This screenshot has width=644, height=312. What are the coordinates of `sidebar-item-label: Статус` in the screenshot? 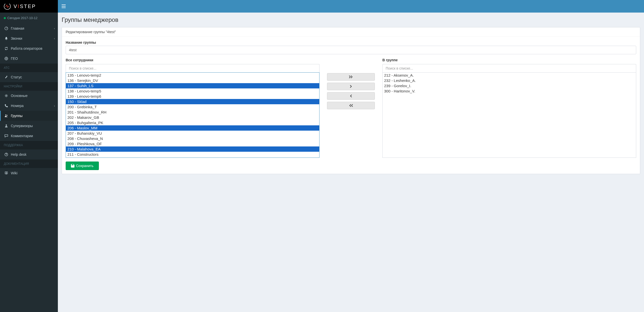 It's located at (16, 77).